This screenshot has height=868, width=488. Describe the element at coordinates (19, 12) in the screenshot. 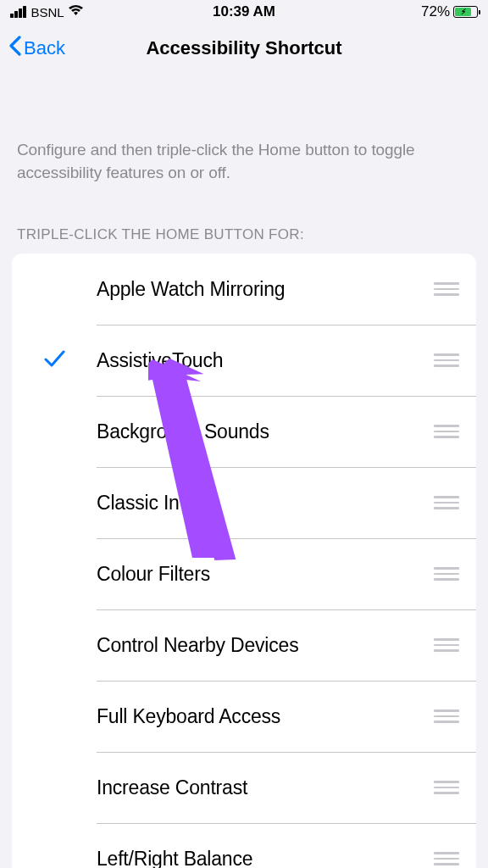

I see `signal-bars-icon` at that location.